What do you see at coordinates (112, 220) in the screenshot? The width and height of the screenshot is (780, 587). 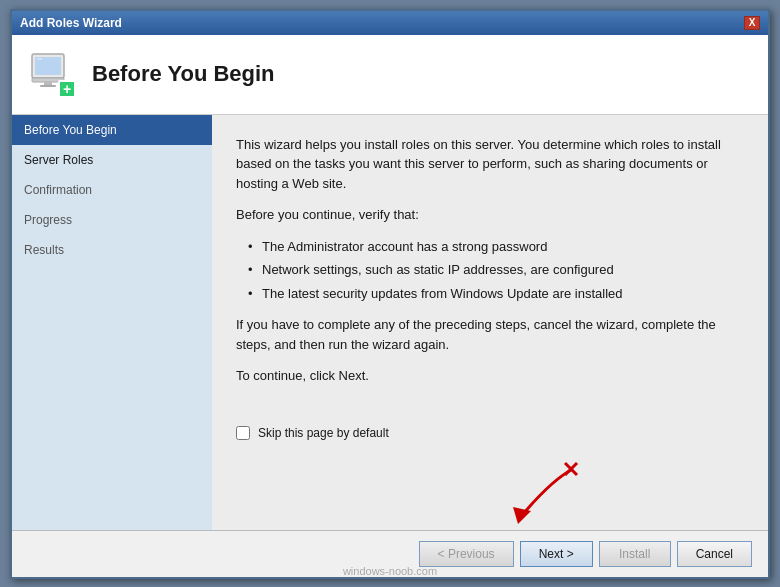 I see `sidebar-item-progress: Progress` at bounding box center [112, 220].